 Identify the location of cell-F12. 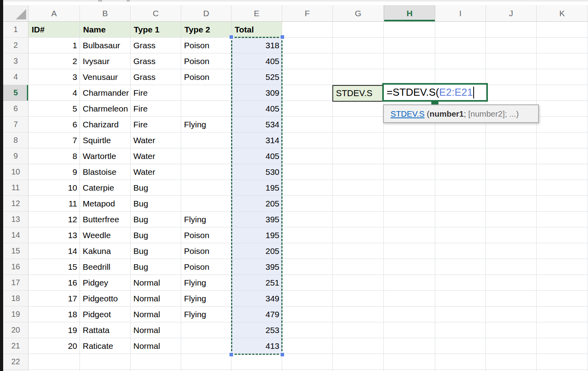
(307, 204).